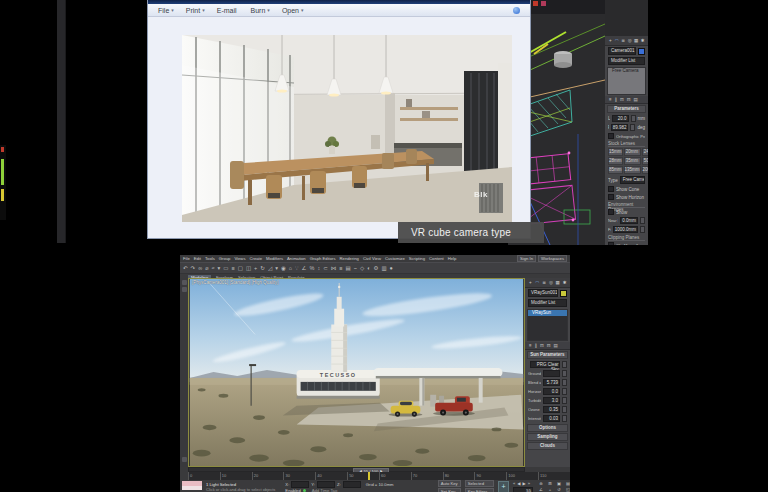 The height and width of the screenshot is (492, 768). I want to click on fov-spinner, so click(632, 128).